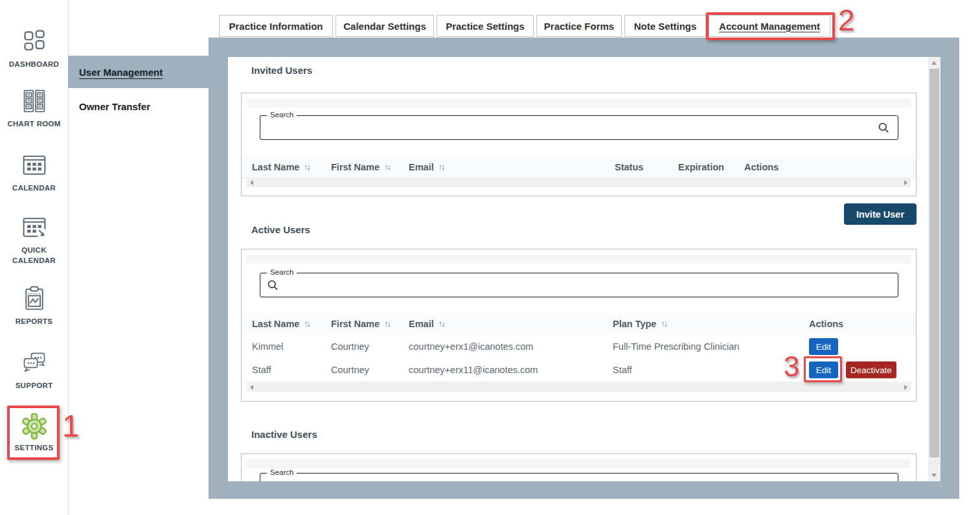 The width and height of the screenshot is (980, 515). What do you see at coordinates (701, 167) in the screenshot?
I see `column-header-expiration: Expiration` at bounding box center [701, 167].